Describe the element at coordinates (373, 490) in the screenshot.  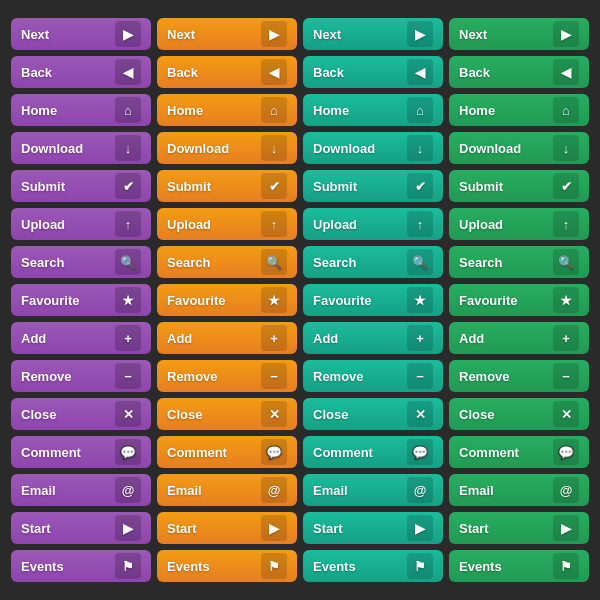
I see `email-button-teal: Email@` at that location.